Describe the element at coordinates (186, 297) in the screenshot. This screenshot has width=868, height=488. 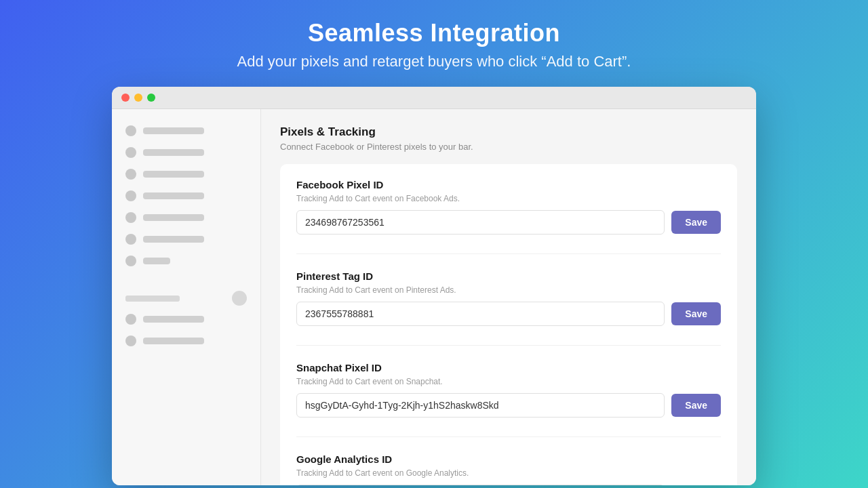
I see `sidebar-section-sales` at that location.